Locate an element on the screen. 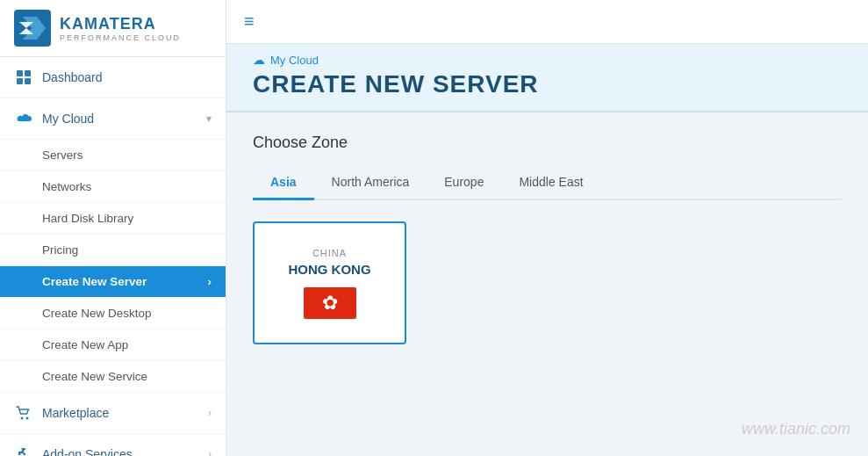  sidebar-item-pricing: Pricing is located at coordinates (112, 250).